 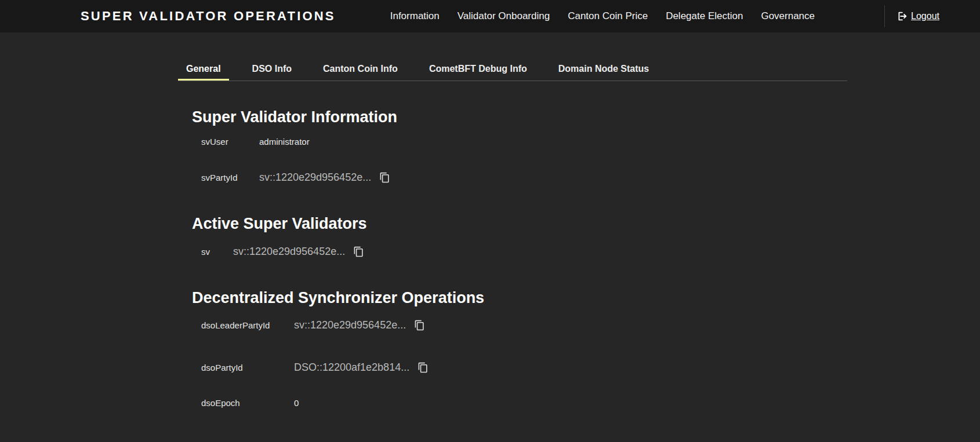 What do you see at coordinates (516, 367) in the screenshot?
I see `info-row-dsopartyid: dsoPartyId DSO::12200af1e2b814...` at bounding box center [516, 367].